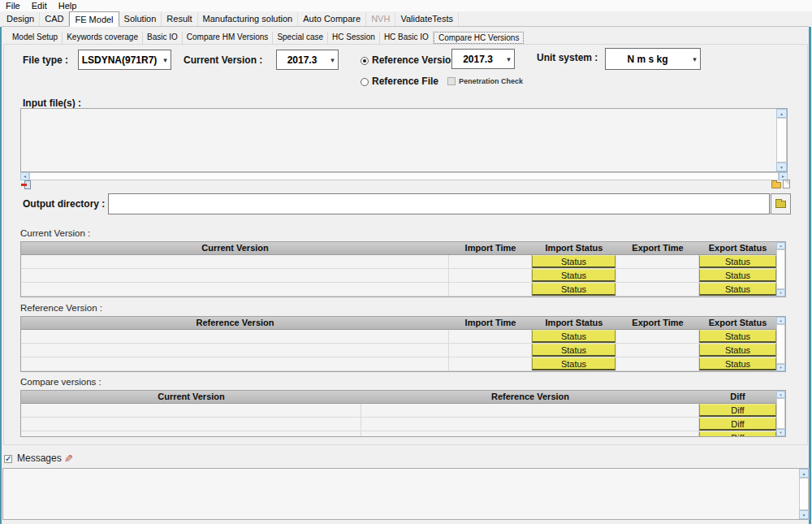 The image size is (812, 524). What do you see at coordinates (776, 185) in the screenshot?
I see `add-folder-icon` at bounding box center [776, 185].